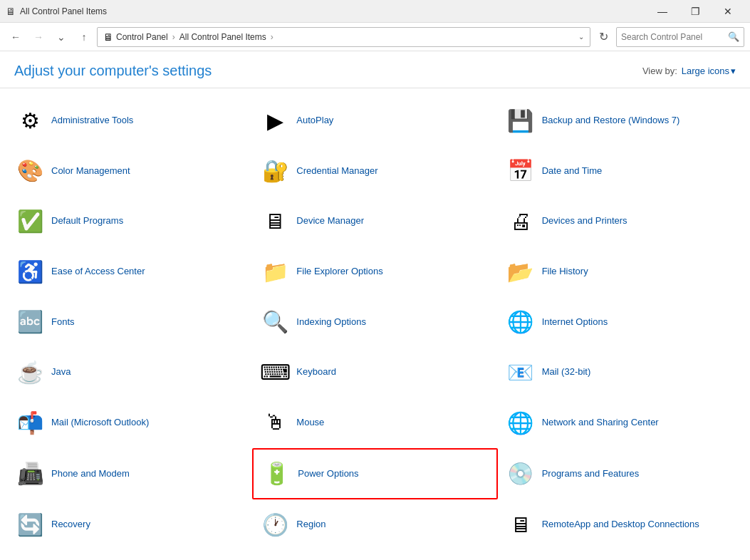 This screenshot has width=750, height=560. Describe the element at coordinates (100, 423) in the screenshot. I see `mail-outlook-label: Mail (Microsoft Outlook)` at that location.